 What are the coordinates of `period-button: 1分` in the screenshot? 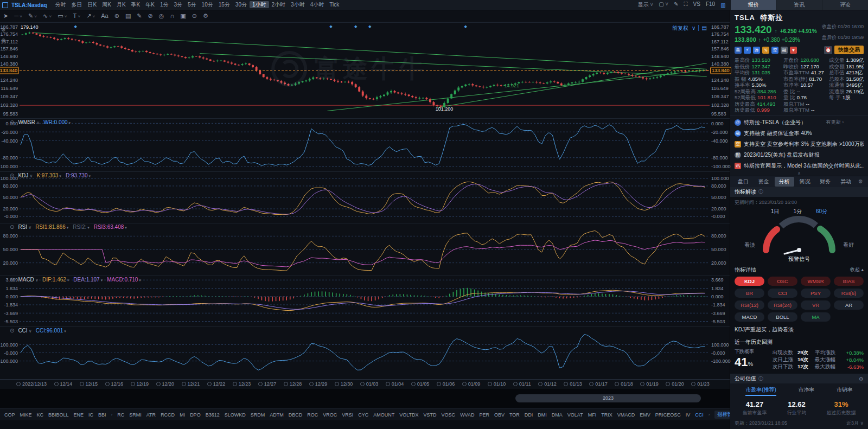 It's located at (797, 212).